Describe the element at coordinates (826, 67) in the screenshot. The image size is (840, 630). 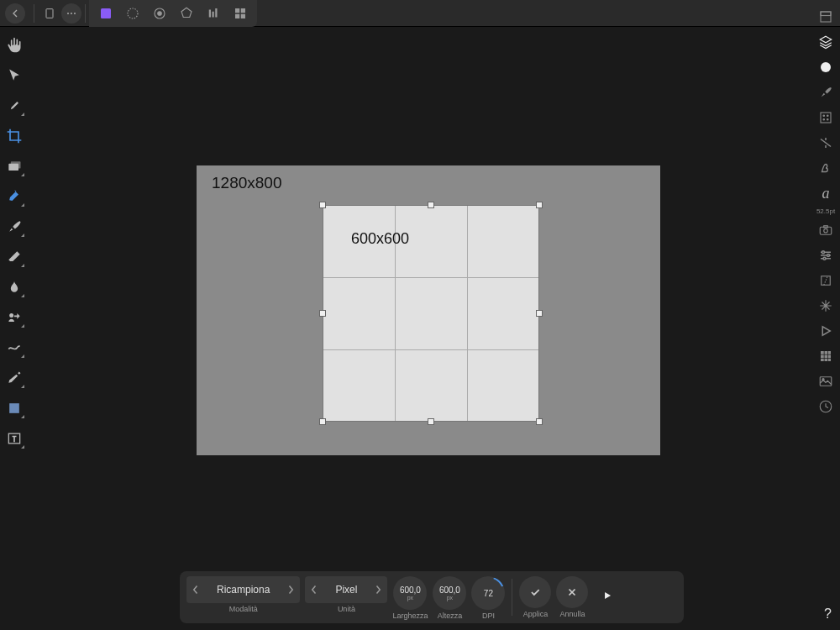
I see `color-panel-icon` at that location.